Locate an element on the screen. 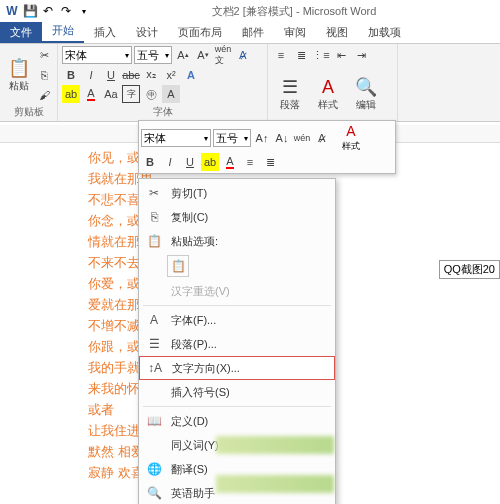 The image size is (500, 504). ctx-insert-symbol: 插入符号(S) is located at coordinates (237, 392).